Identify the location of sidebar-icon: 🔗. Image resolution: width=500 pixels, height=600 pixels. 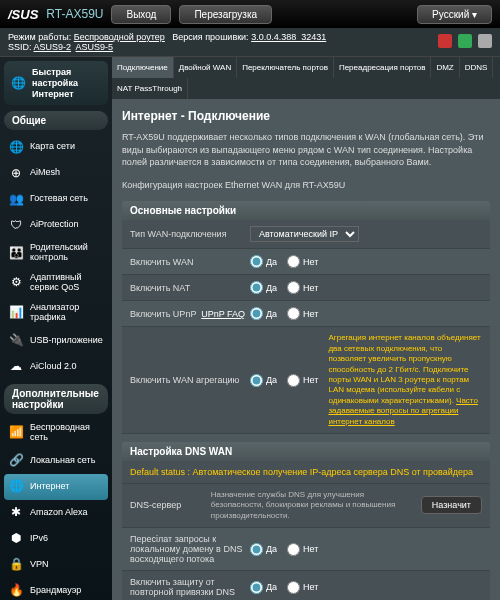
(16, 461).